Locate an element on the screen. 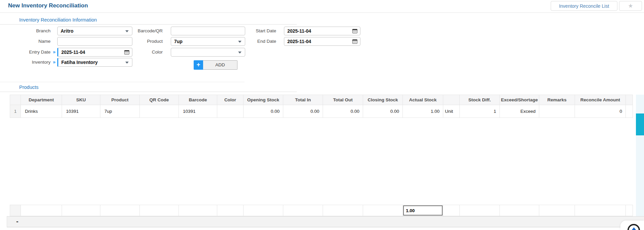  footer-cell-rownum is located at coordinates (15, 211).